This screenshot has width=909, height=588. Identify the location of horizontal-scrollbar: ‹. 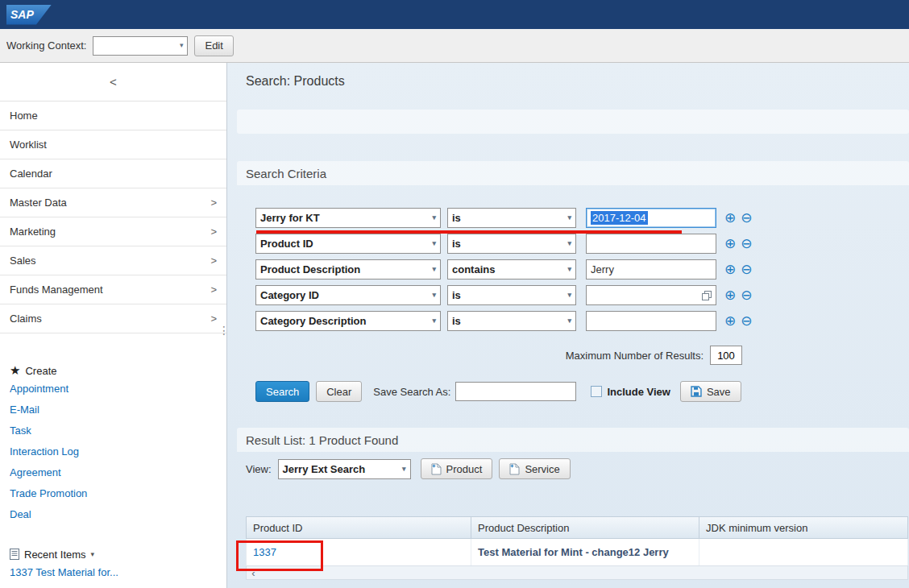
(577, 574).